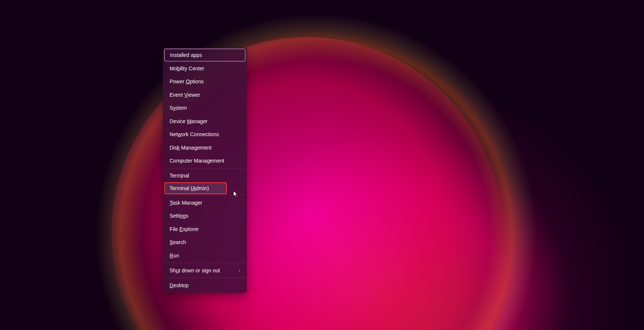 Image resolution: width=644 pixels, height=330 pixels. Describe the element at coordinates (205, 108) in the screenshot. I see `menu-item-system: System` at that location.